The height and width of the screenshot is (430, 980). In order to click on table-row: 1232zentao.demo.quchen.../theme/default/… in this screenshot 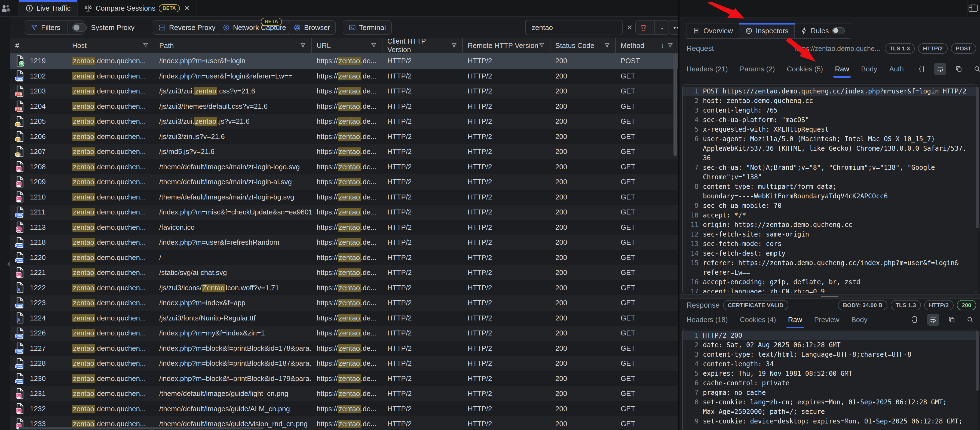, I will do `click(344, 409)`.